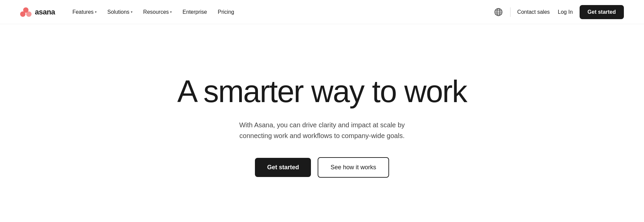 This screenshot has height=222, width=644. Describe the element at coordinates (498, 12) in the screenshot. I see `globe-icon` at that location.